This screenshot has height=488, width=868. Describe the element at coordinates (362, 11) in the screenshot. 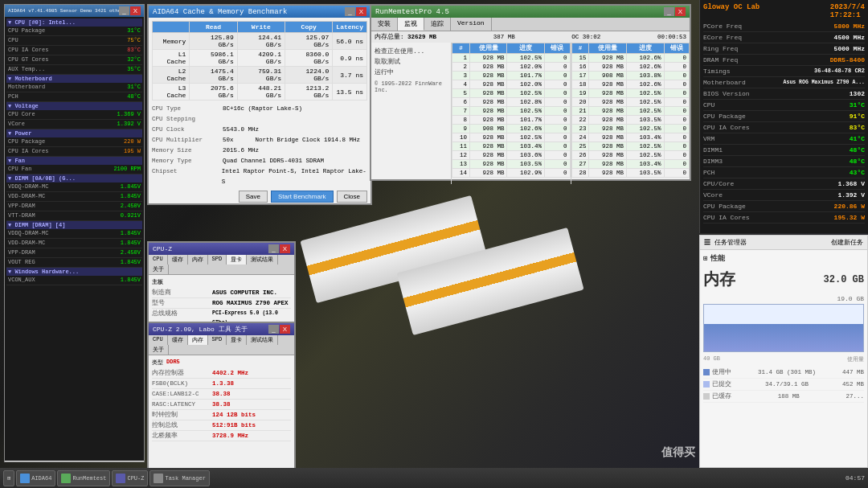

I see `bench-close: X` at that location.